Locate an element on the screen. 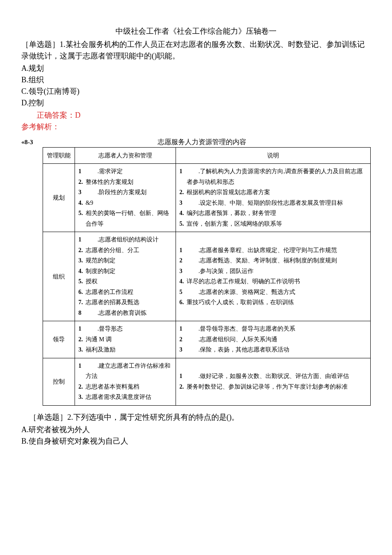 Image resolution: width=392 pixels, height=555 pixels. q2-block: ［单选题］2.下列选项中，属于定性研究所具有的特点的是()。 A.研究者被视为外… is located at coordinates (196, 429).